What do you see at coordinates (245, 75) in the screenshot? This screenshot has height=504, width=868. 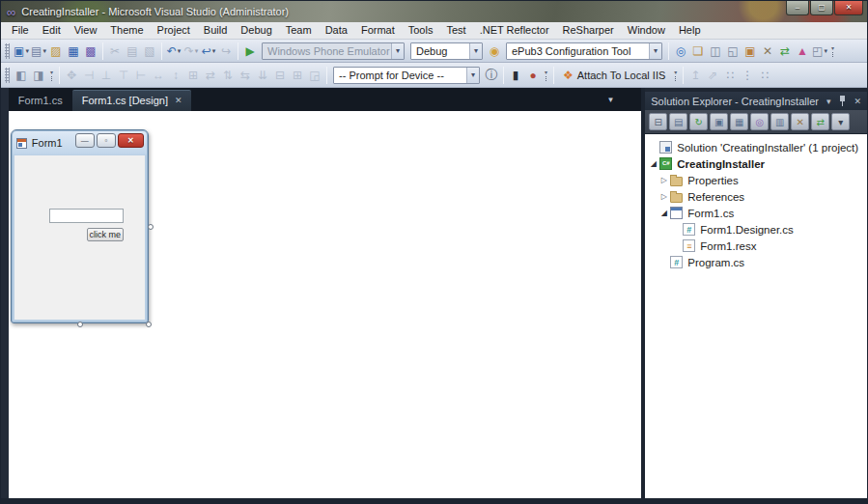 I see `remove-space-icon: ⇆` at bounding box center [245, 75].